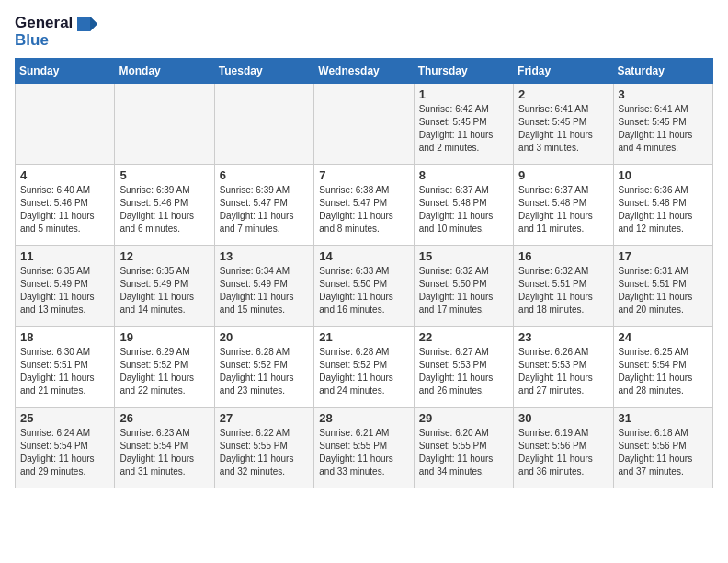 This screenshot has height=563, width=728. Describe the element at coordinates (164, 210) in the screenshot. I see `day-info: Sunrise: 6:39 AMSunset: 5:46 PMDaylight:…` at that location.